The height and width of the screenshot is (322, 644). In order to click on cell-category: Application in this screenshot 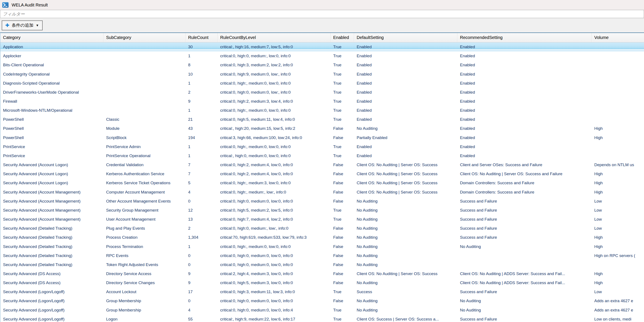, I will do `click(52, 47)`.